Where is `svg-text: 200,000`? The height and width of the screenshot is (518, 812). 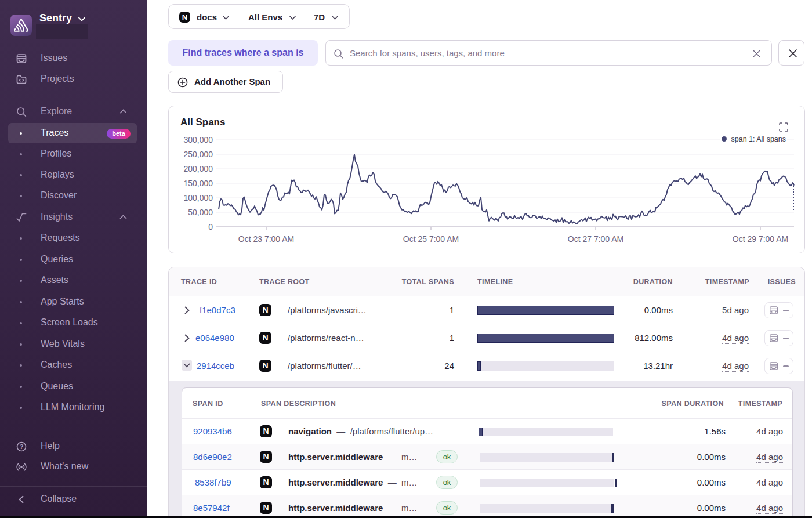
svg-text: 200,000 is located at coordinates (198, 169).